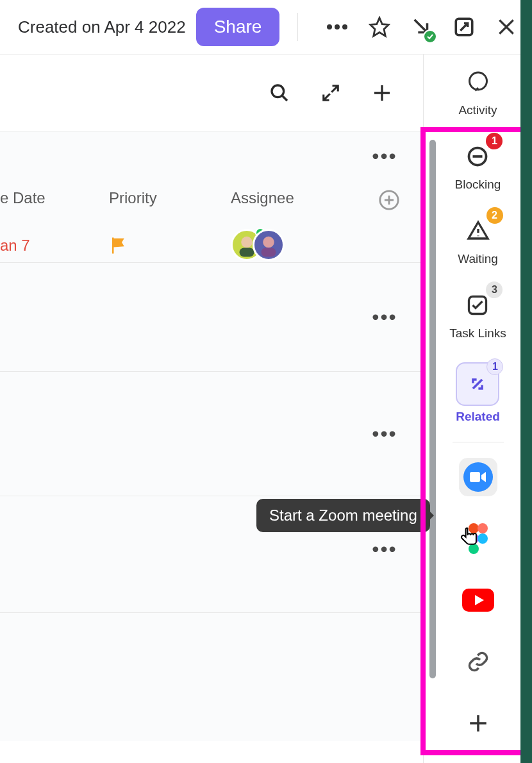 The width and height of the screenshot is (532, 763). I want to click on column-headers: e Date Priority Assignee, so click(212, 169).